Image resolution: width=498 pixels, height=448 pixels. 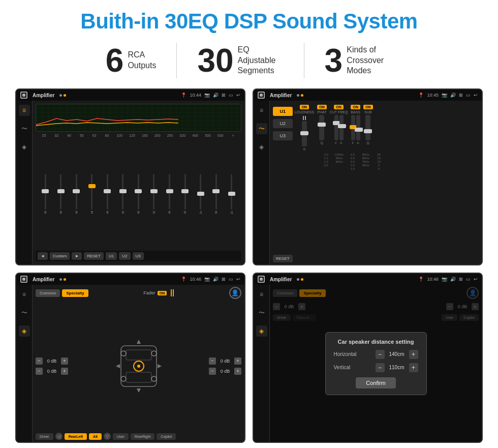 I want to click on person-icon: 👤, so click(x=235, y=293).